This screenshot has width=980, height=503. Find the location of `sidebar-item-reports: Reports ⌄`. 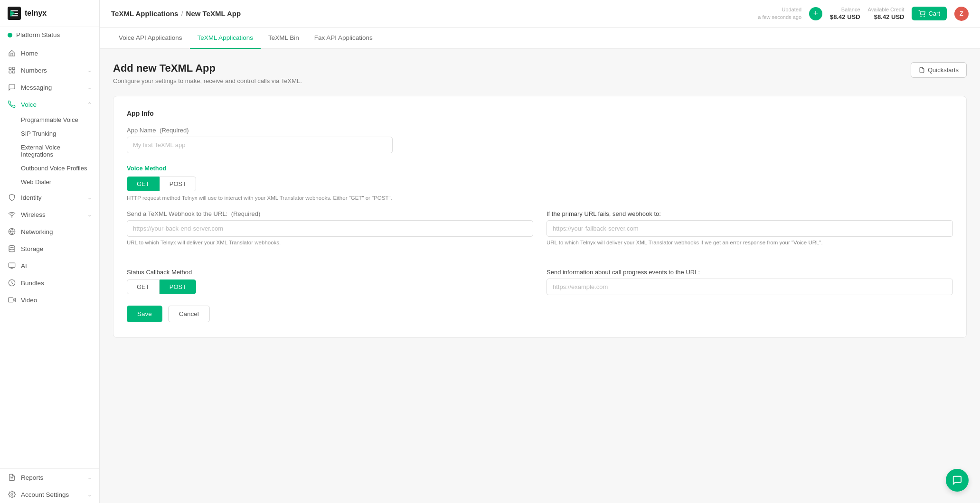

sidebar-item-reports: Reports ⌄ is located at coordinates (49, 477).